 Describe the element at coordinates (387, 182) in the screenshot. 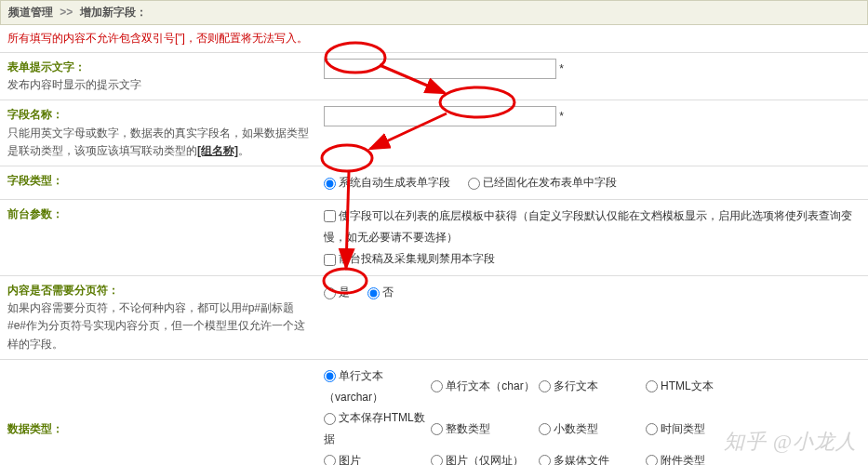

I see `fieldtype-opt-auto: 系统自动生成表单字段` at that location.